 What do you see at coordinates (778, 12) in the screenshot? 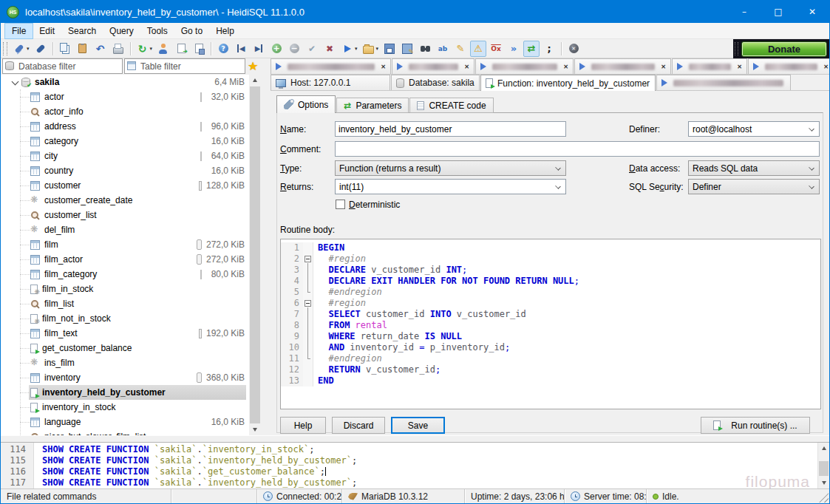
I see `maximize-button: □` at bounding box center [778, 12].